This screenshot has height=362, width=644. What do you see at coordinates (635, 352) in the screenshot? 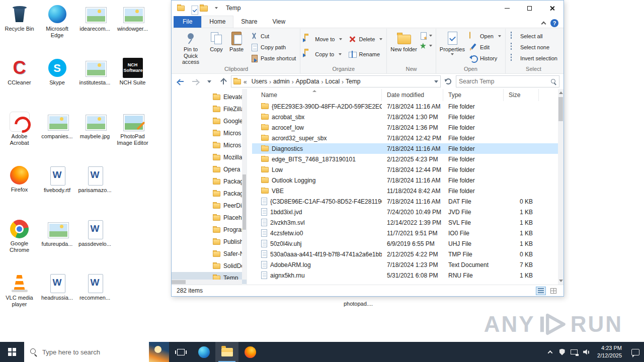
I see `action-center-button` at bounding box center [635, 352].